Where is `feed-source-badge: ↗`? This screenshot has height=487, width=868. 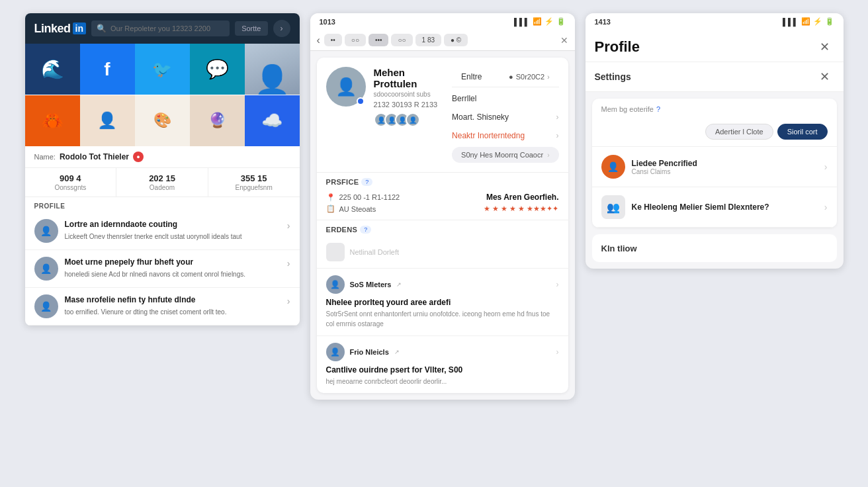 feed-source-badge: ↗ is located at coordinates (399, 285).